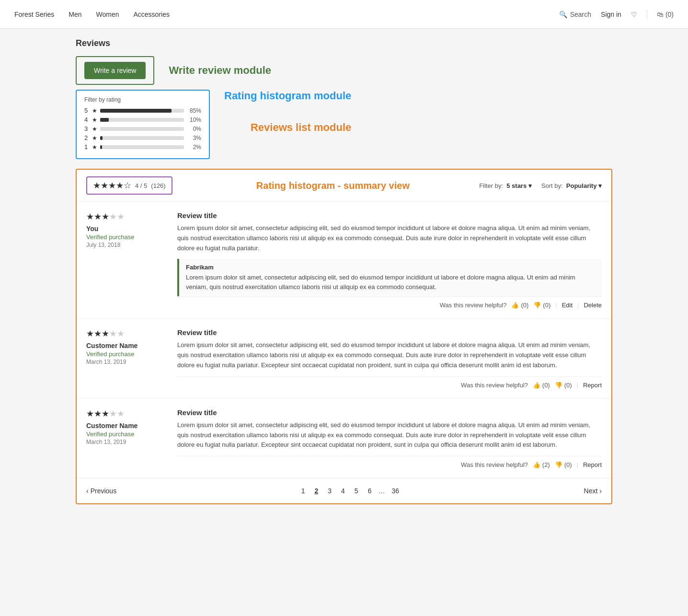  What do you see at coordinates (344, 439) in the screenshot?
I see `review-card: ★★★★★ Customer Name Verified purchase Ma…` at bounding box center [344, 439].